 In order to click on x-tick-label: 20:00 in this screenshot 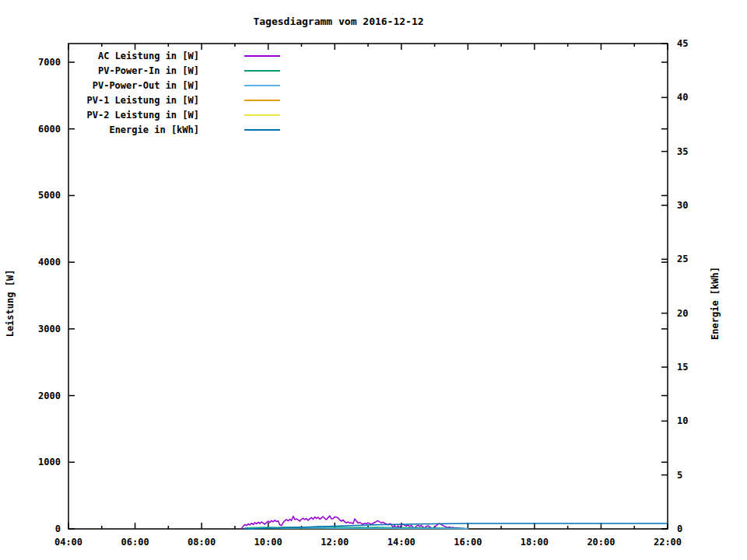, I will do `click(601, 542)`.